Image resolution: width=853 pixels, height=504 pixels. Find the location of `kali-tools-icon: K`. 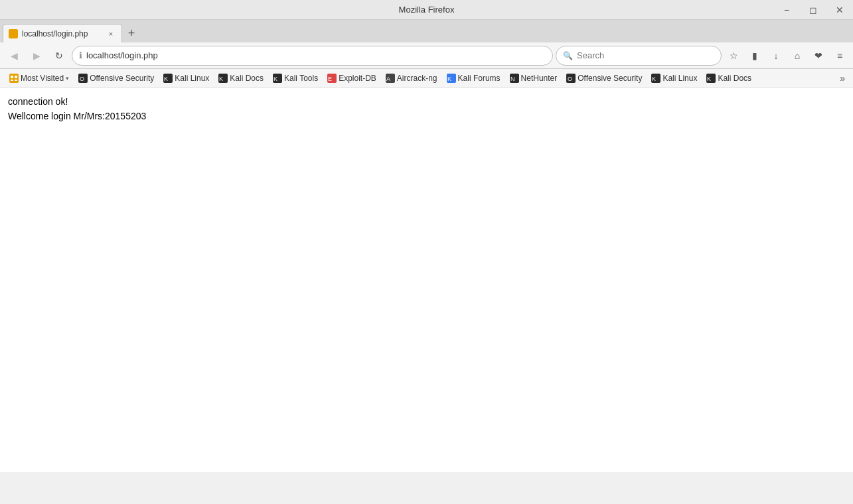

kali-tools-icon: K is located at coordinates (277, 78).